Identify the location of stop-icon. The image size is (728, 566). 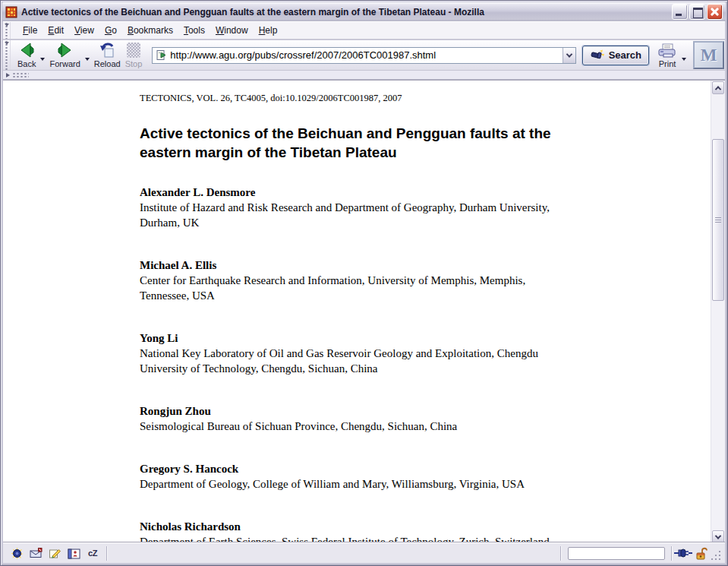
(134, 50).